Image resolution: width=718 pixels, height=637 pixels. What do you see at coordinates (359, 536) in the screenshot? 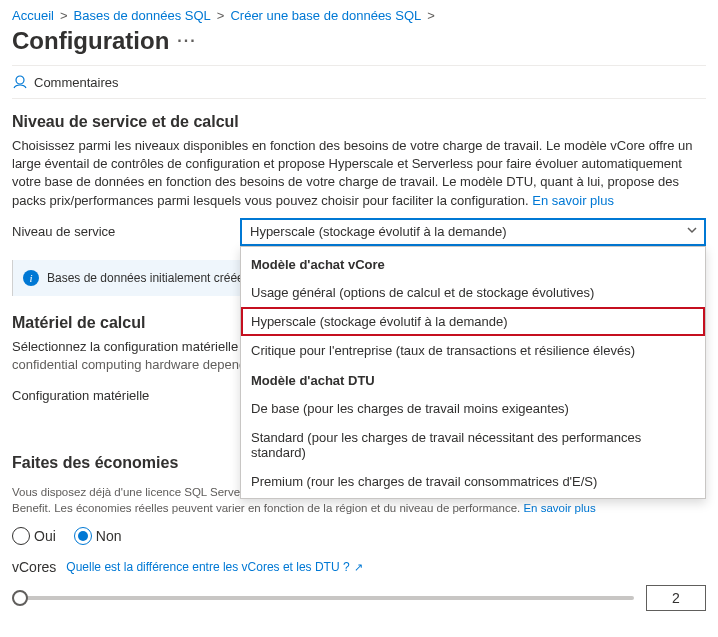
I see `hybrid-benefit-radio-group: Oui Non` at bounding box center [359, 536].